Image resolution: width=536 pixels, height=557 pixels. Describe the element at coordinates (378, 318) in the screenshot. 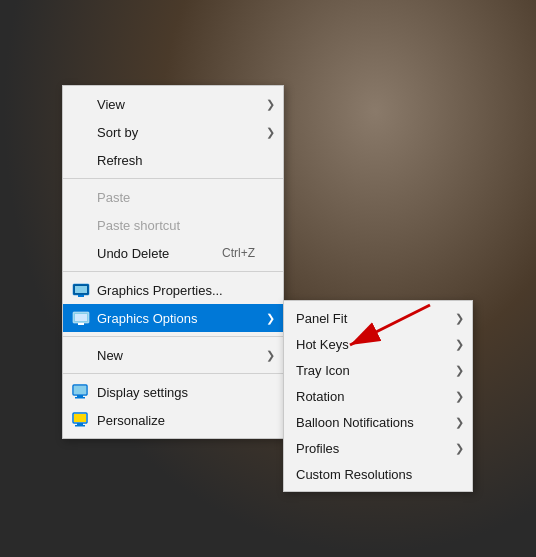

I see `submenu-item-panel-fit: Panel Fit ❯` at that location.